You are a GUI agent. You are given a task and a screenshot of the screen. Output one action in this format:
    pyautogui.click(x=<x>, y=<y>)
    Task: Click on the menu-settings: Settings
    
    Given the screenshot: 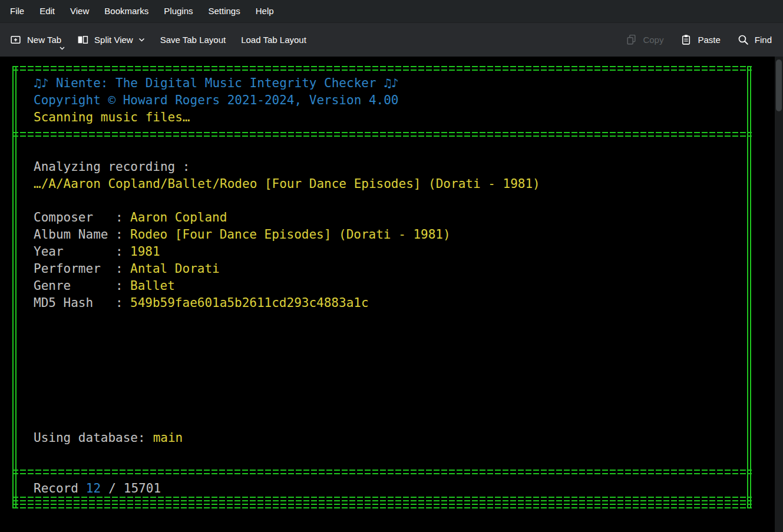 What is the action you would take?
    pyautogui.click(x=224, y=11)
    